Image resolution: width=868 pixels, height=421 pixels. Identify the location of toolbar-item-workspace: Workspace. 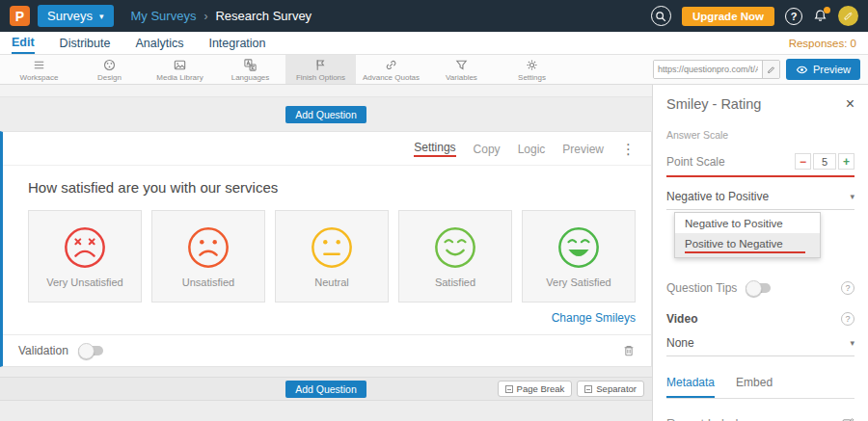
(39, 69).